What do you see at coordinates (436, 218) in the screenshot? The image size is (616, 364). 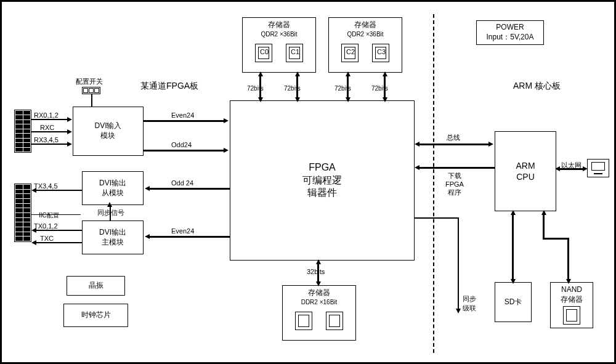 I see `sync-cascade-h` at bounding box center [436, 218].